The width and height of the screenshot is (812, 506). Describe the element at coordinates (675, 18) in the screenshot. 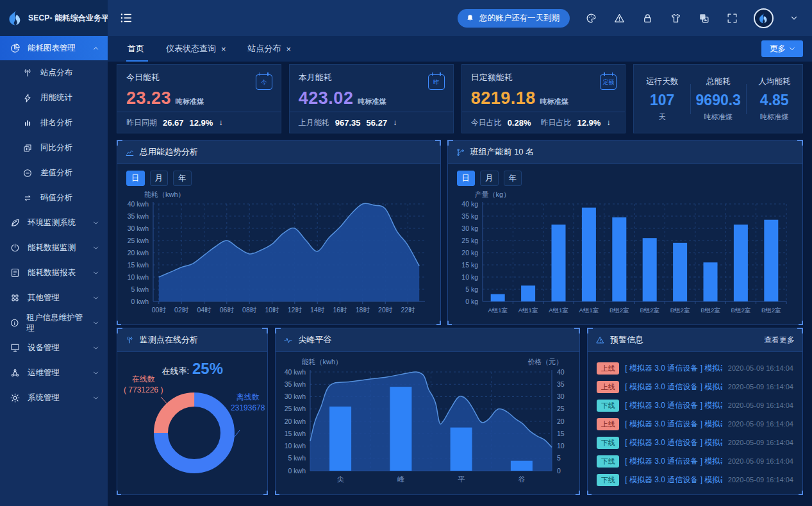

I see `skin-icon` at that location.